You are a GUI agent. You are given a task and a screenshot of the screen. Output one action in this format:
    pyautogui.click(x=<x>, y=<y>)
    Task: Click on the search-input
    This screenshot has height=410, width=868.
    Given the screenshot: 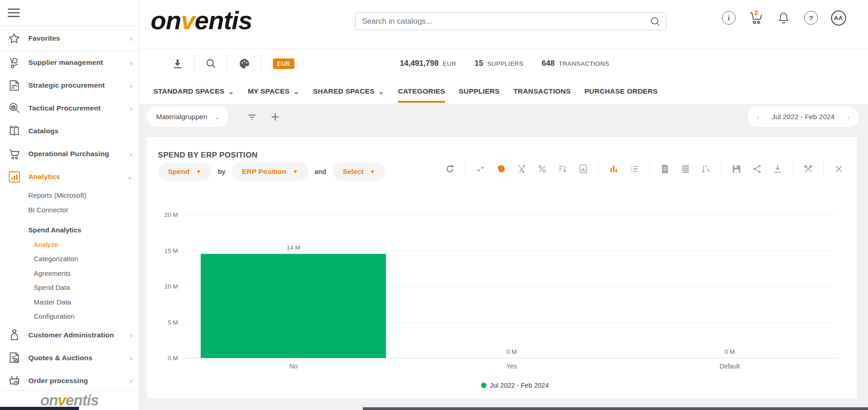 What is the action you would take?
    pyautogui.click(x=511, y=21)
    